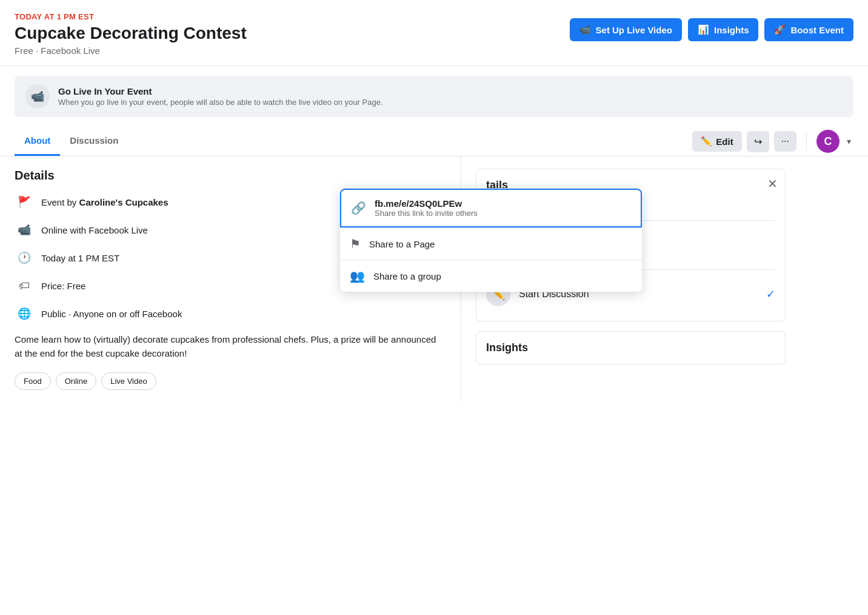 The width and height of the screenshot is (868, 615). What do you see at coordinates (426, 208) in the screenshot?
I see `dropdown-link-text: fb.me/e/24SQ0LPEw Share this link to inv…` at bounding box center [426, 208].